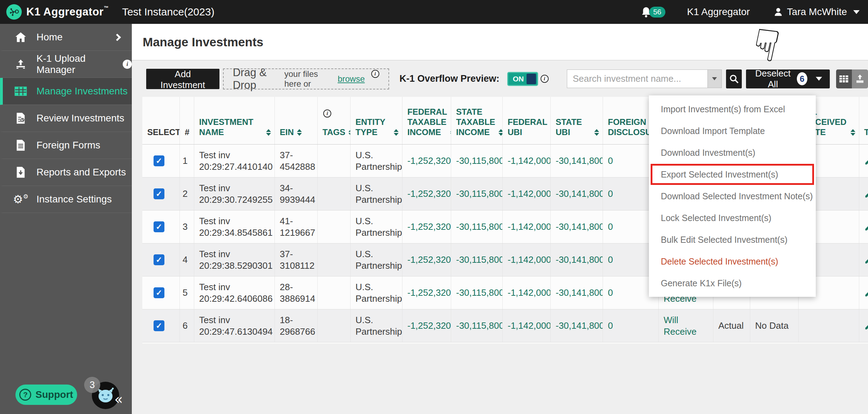 The height and width of the screenshot is (414, 868). I want to click on deselect-all-button: Deselect All 6, so click(788, 79).